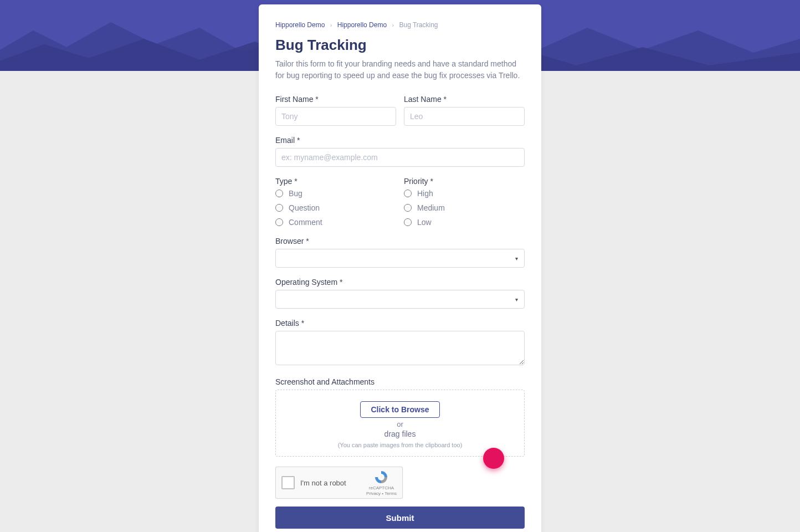  Describe the element at coordinates (400, 282) in the screenshot. I see `os-label: Operating System *` at that location.